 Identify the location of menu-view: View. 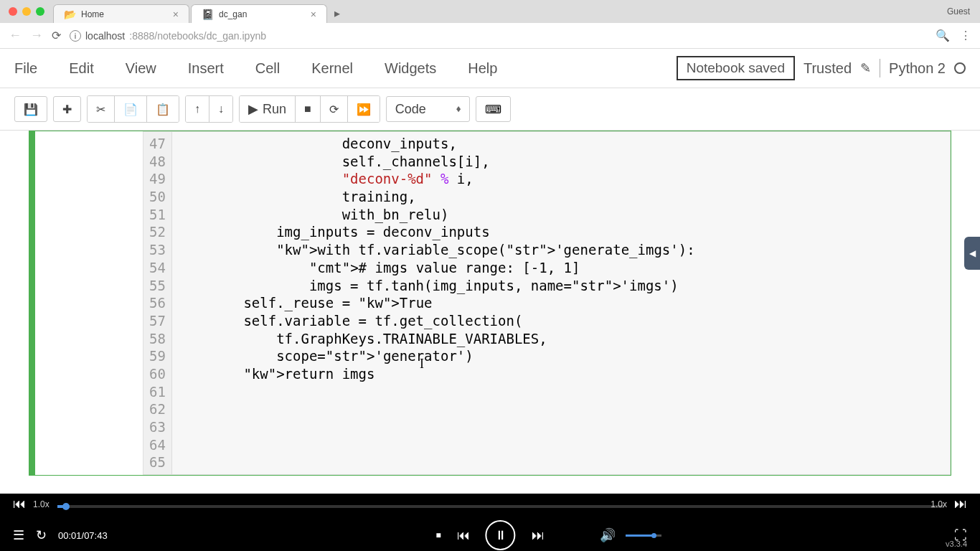
(141, 69).